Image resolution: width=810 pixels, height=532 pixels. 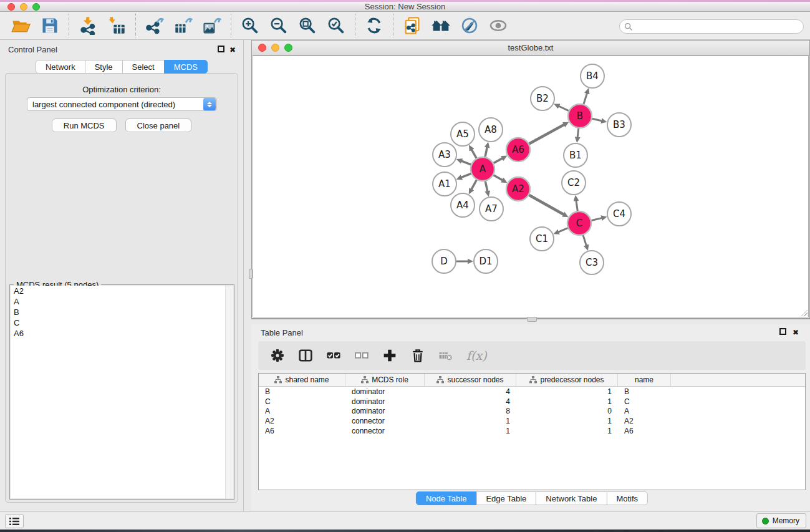 What do you see at coordinates (571, 498) in the screenshot?
I see `tab-network-table: Network Table` at bounding box center [571, 498].